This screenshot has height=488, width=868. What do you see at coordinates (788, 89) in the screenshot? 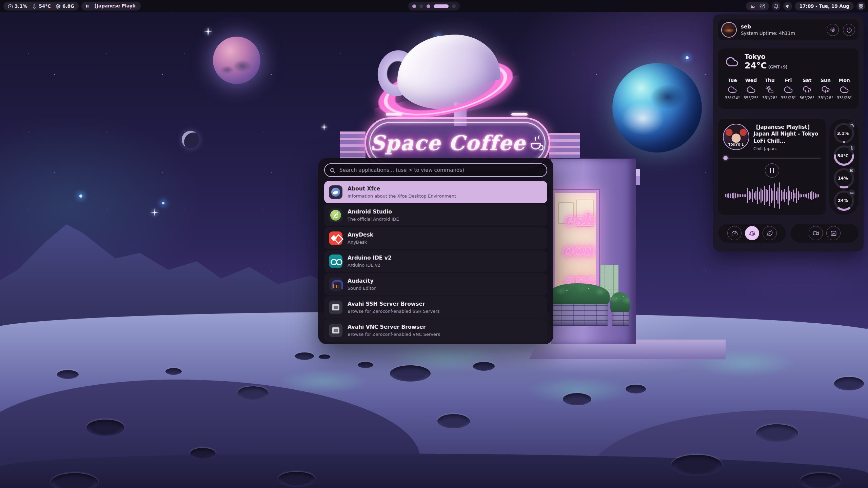
I see `weather-forecast: Tue 33°/24° Wed 35°/25° Thu 33°/26° Fri` at bounding box center [788, 89].